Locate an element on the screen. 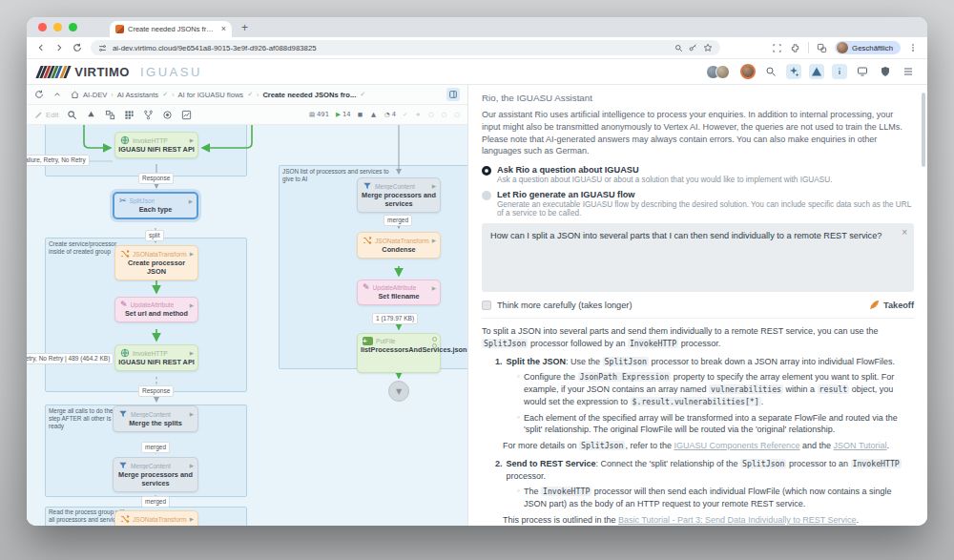  question-text: How can I split a JSON into several part… is located at coordinates (694, 237).